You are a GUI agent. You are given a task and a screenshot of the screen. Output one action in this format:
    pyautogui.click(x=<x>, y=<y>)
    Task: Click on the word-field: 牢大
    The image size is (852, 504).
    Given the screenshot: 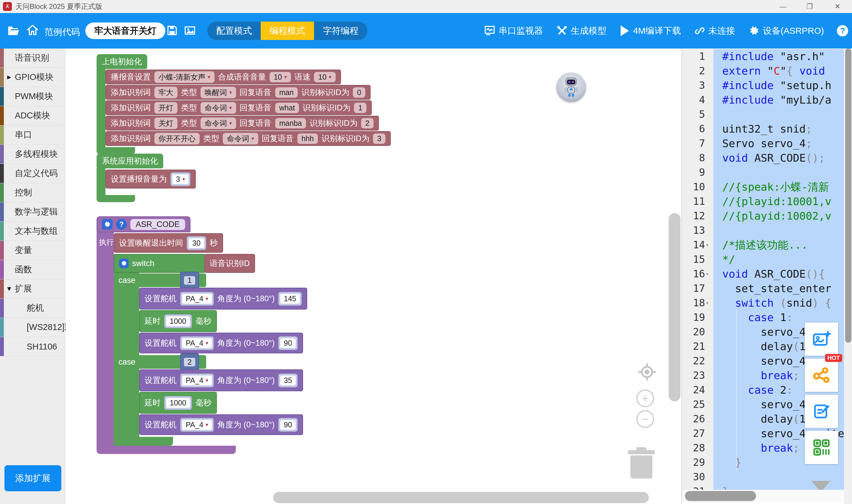 What is the action you would take?
    pyautogui.click(x=166, y=92)
    